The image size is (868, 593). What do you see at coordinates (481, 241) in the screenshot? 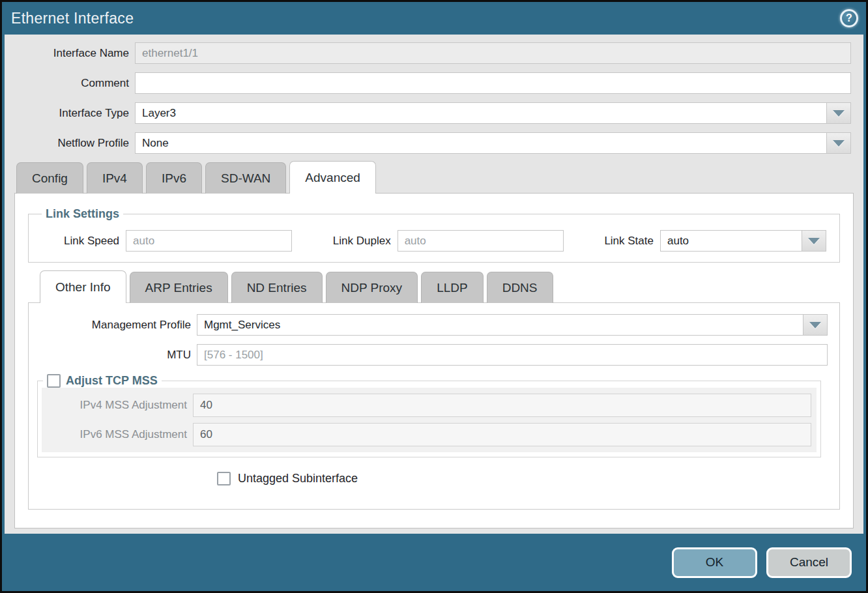
I see `link-duplex-field` at bounding box center [481, 241].